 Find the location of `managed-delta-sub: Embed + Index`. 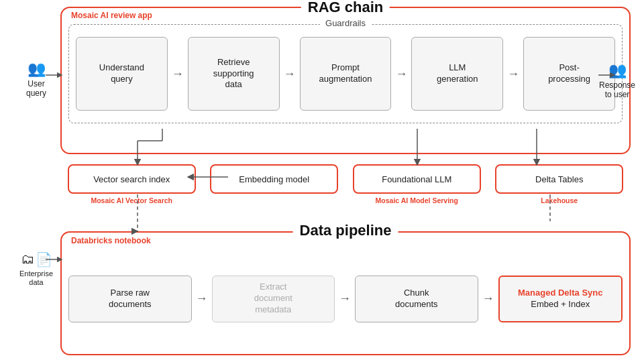

managed-delta-sub: Embed + Index is located at coordinates (560, 304).